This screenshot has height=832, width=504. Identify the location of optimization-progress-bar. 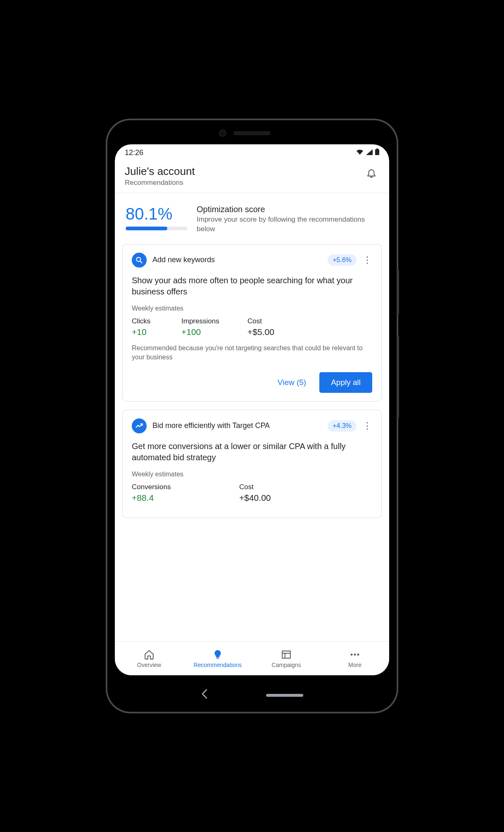
(157, 228).